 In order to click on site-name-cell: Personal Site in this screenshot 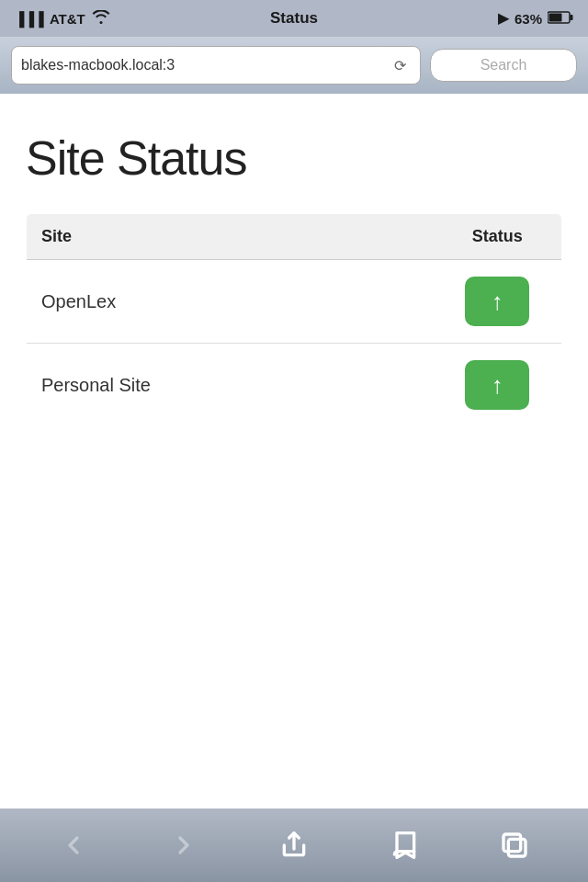, I will do `click(230, 386)`.